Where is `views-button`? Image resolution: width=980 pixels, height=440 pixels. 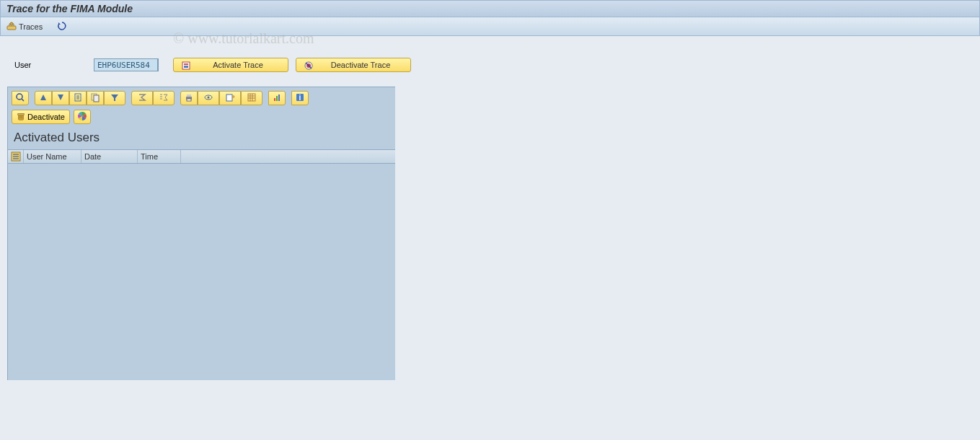 views-button is located at coordinates (208, 98).